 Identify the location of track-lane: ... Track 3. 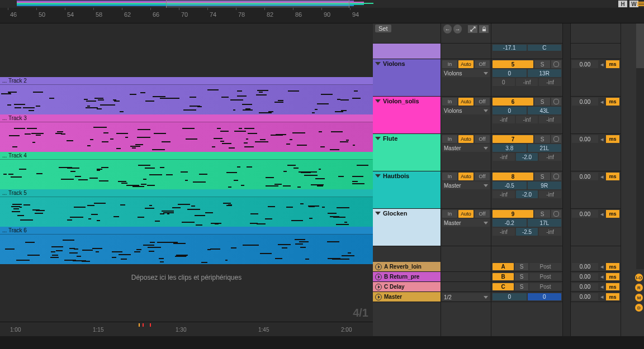
(187, 133).